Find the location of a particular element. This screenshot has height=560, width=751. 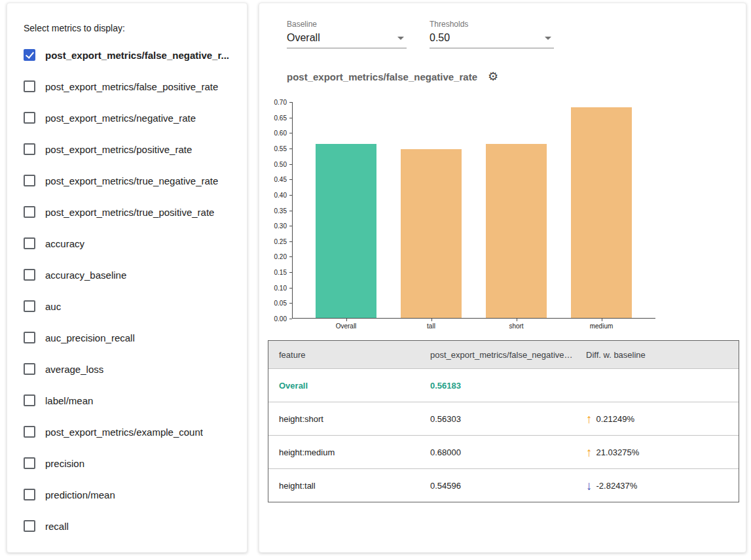

diff-value: 21.03275% is located at coordinates (618, 453).